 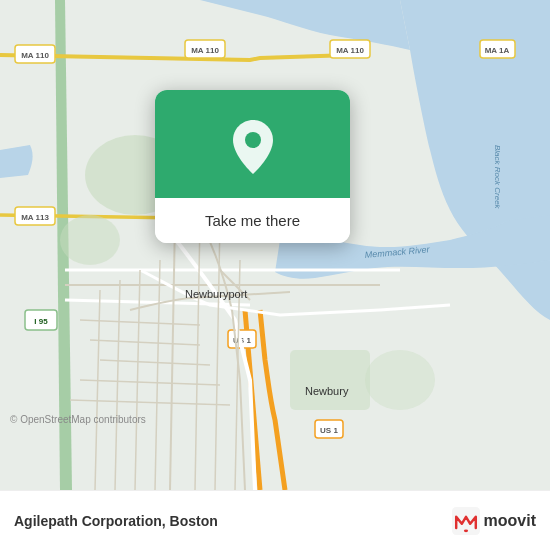 I want to click on svg-text: US 1, so click(x=329, y=430).